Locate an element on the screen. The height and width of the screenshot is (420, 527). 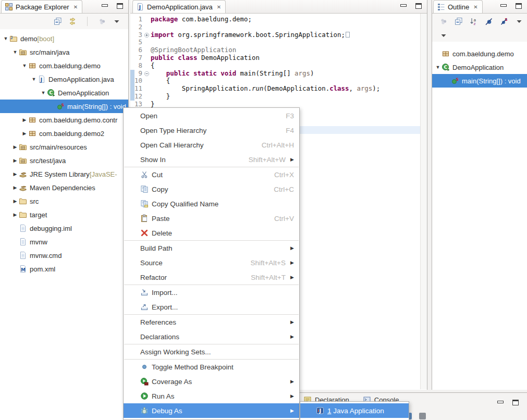
jfile-icon: J is located at coordinates (42, 79).